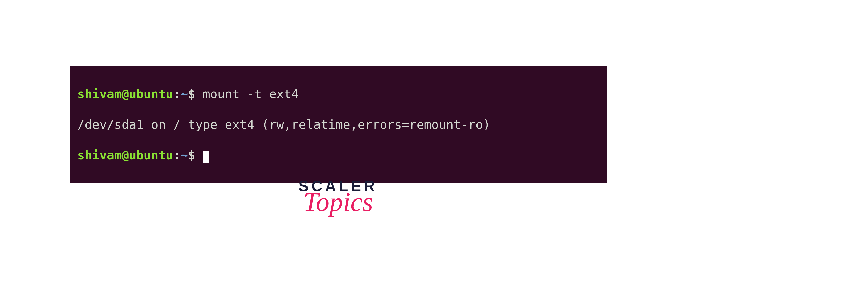 The width and height of the screenshot is (868, 288). What do you see at coordinates (284, 125) in the screenshot?
I see `command-output: /dev/sda1 on / type ext4 (rw,relatime,er…` at bounding box center [284, 125].